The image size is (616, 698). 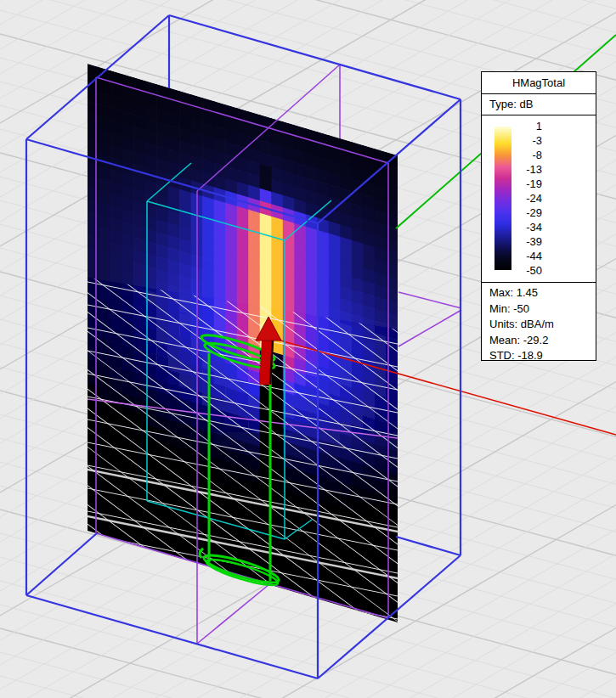 I want to click on colorbar-tick-label: -19, so click(x=528, y=183).